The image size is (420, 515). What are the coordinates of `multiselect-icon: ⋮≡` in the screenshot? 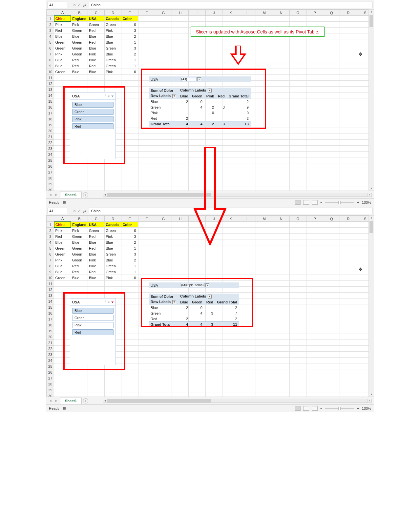 It's located at (107, 96).